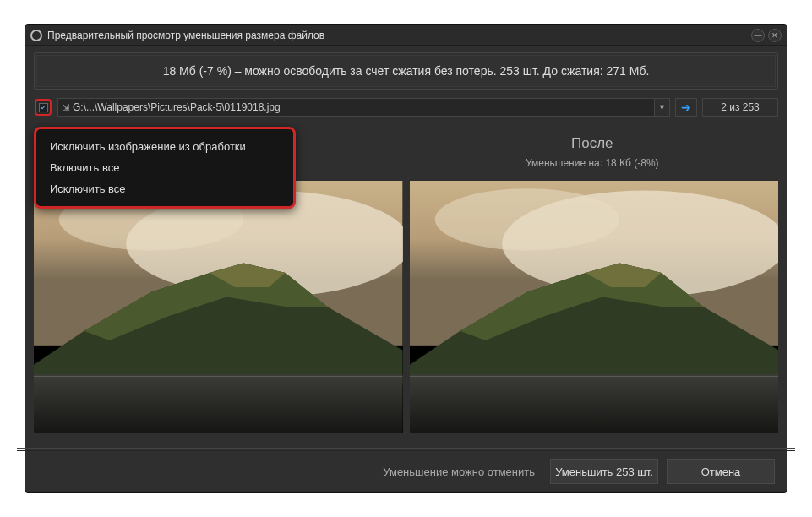  What do you see at coordinates (406, 71) in the screenshot?
I see `summary-bar: 18 Мб (-7 %) – можно освободить за счет …` at bounding box center [406, 71].